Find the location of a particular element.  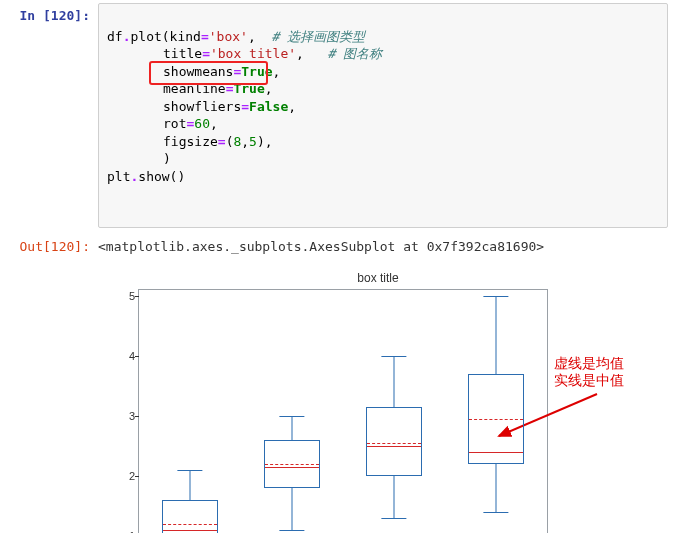

plot-title: box title is located at coordinates (378, 276).